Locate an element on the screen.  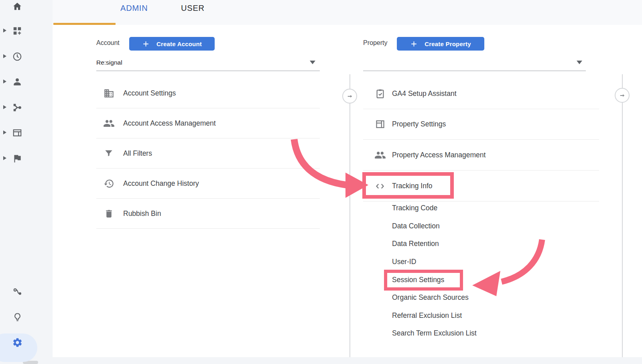
conversions-flag-icon is located at coordinates (17, 159).